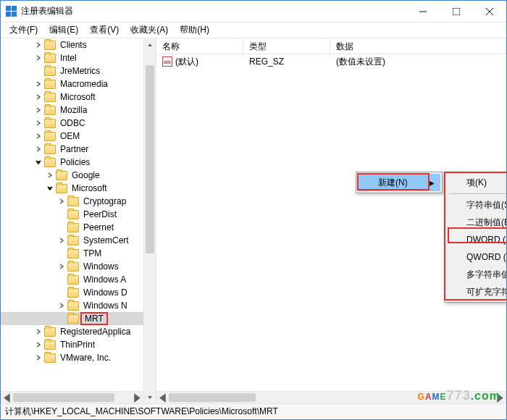 The width and height of the screenshot is (507, 420). Describe the element at coordinates (78, 149) in the screenshot. I see `tree-node: Partner` at that location.